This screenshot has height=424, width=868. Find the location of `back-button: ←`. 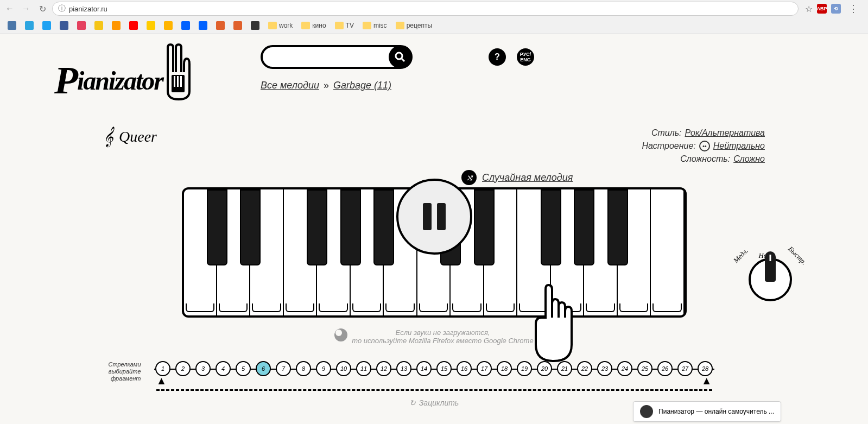

back-button: ← is located at coordinates (10, 9).